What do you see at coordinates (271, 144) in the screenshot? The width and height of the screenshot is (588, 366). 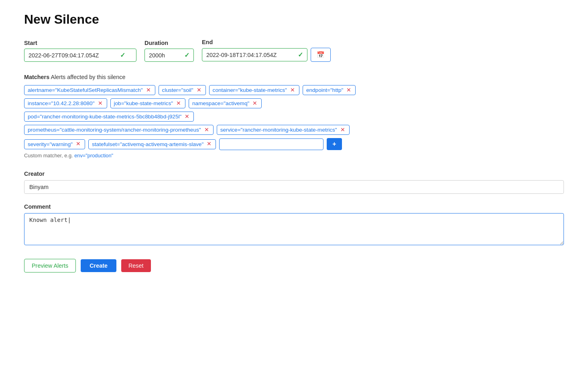 I see `custom-matcher-input` at bounding box center [271, 144].